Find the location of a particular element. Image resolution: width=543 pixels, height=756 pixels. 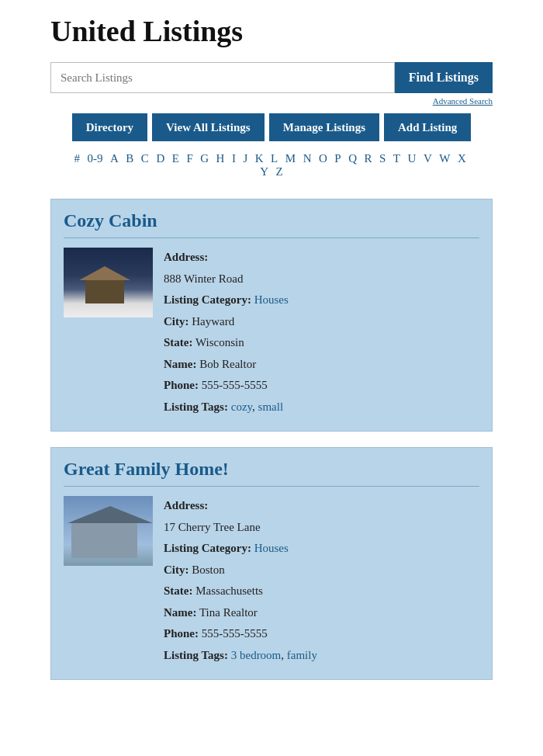

tags-line: Listing Tags: cozy, small is located at coordinates (321, 407).